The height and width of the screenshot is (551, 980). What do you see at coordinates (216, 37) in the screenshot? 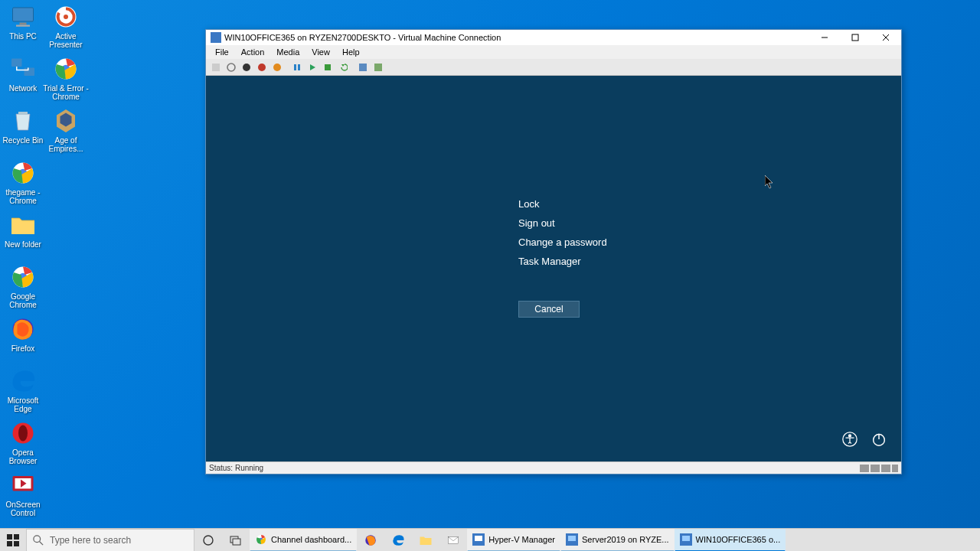
I see `vmc-app-icon` at bounding box center [216, 37].